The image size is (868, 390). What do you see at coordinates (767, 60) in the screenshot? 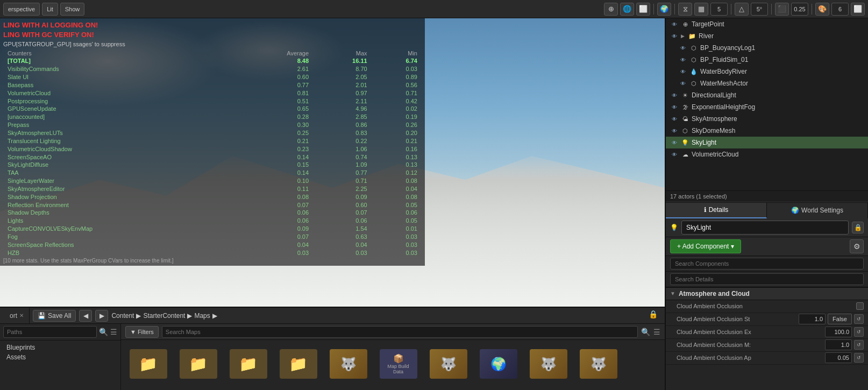
I see `list-item: 👁 ⬡ BP_FluidSim_01` at bounding box center [767, 60].